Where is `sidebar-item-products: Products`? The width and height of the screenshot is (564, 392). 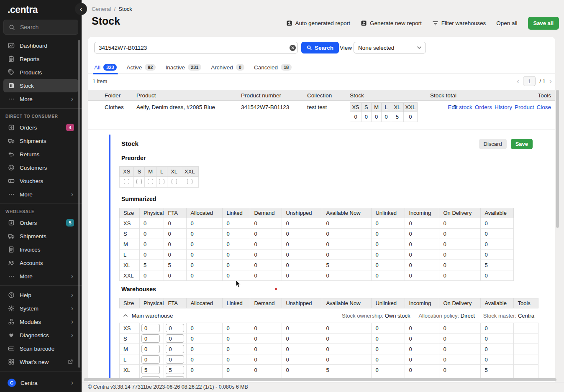 sidebar-item-products: Products is located at coordinates (41, 72).